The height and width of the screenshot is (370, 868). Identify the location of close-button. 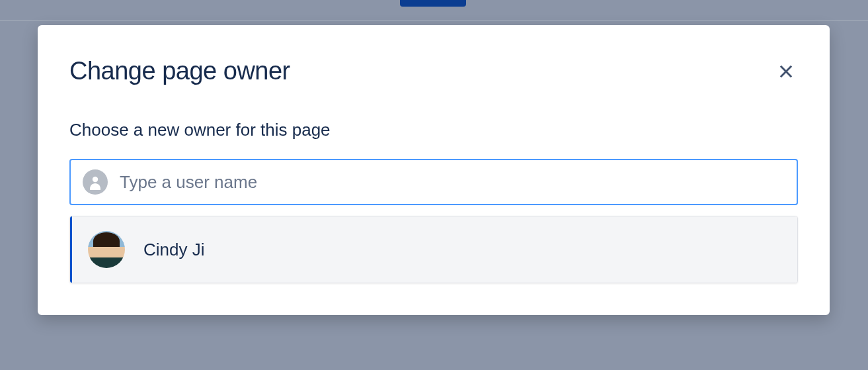
(786, 71).